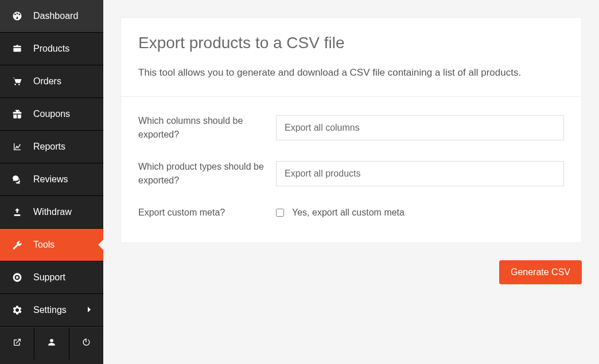  Describe the element at coordinates (52, 49) in the screenshot. I see `sidebar-item-products: Products` at that location.